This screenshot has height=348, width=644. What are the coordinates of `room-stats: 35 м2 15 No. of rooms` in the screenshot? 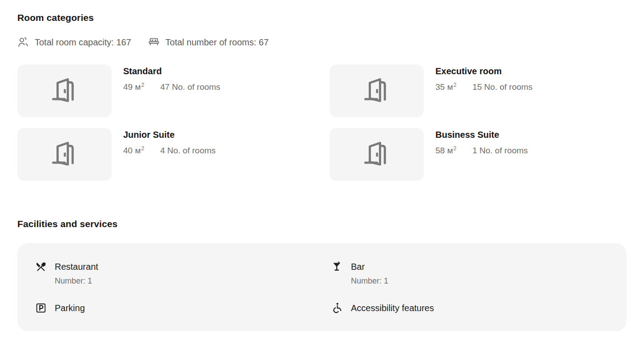 It's located at (484, 87).